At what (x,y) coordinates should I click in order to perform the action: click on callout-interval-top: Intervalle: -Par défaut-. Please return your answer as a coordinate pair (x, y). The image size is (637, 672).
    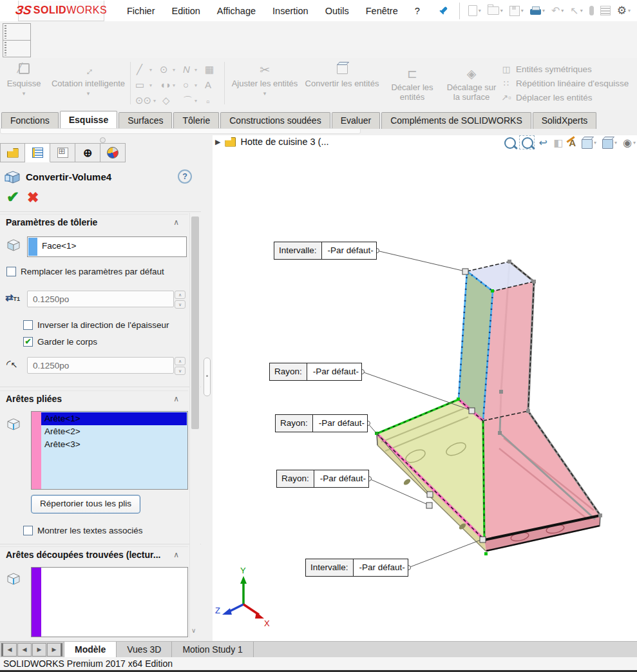
    Looking at the image, I should click on (325, 251).